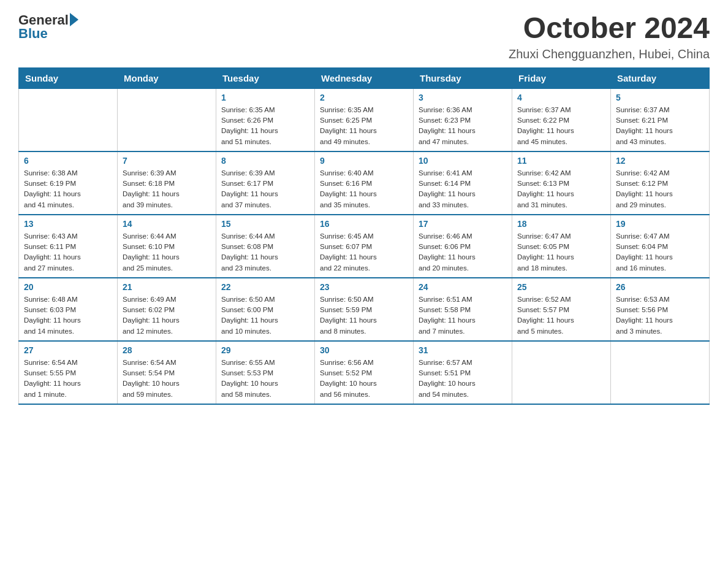  Describe the element at coordinates (463, 350) in the screenshot. I see `day-number-31: 31` at that location.